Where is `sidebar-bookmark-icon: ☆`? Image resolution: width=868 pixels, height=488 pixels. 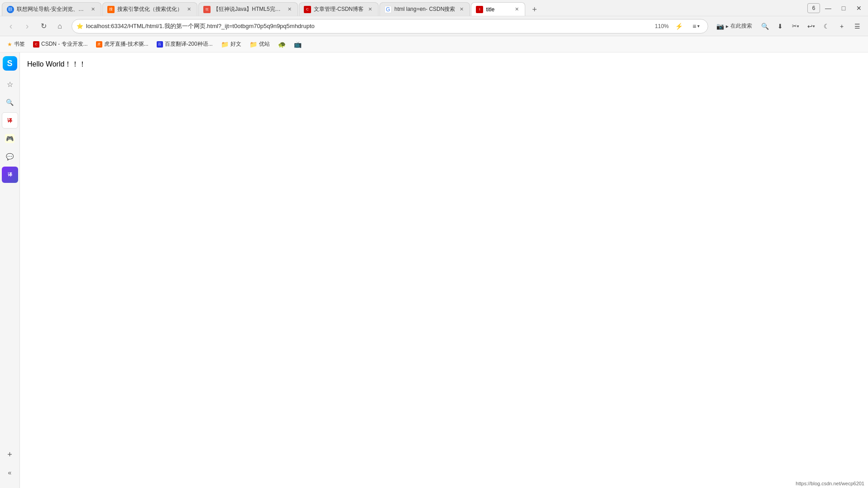
sidebar-bookmark-icon: ☆ is located at coordinates (10, 84).